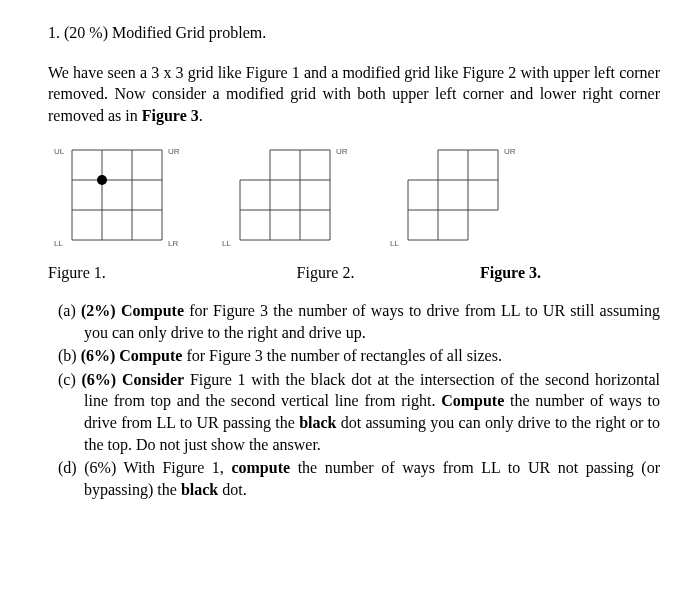  What do you see at coordinates (291, 196) in the screenshot?
I see `figure-2-svg: UR LL` at bounding box center [291, 196].